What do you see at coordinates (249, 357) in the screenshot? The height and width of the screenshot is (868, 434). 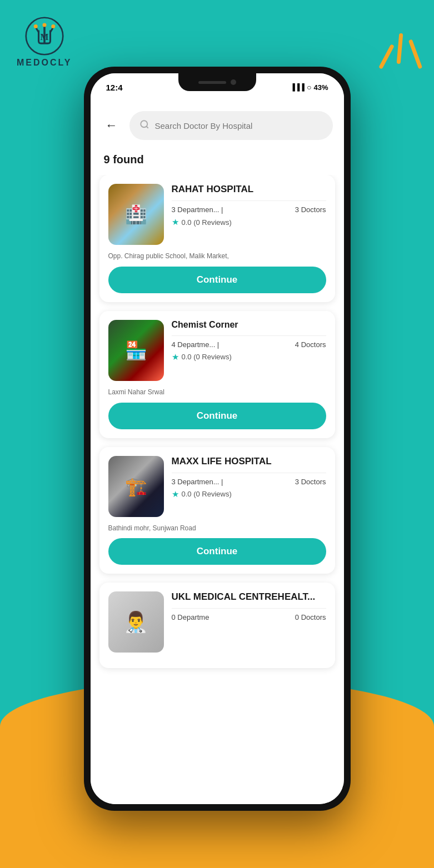 I see `rating-row-chemist: ★ 0.0 (0 Reviews)` at bounding box center [249, 357].